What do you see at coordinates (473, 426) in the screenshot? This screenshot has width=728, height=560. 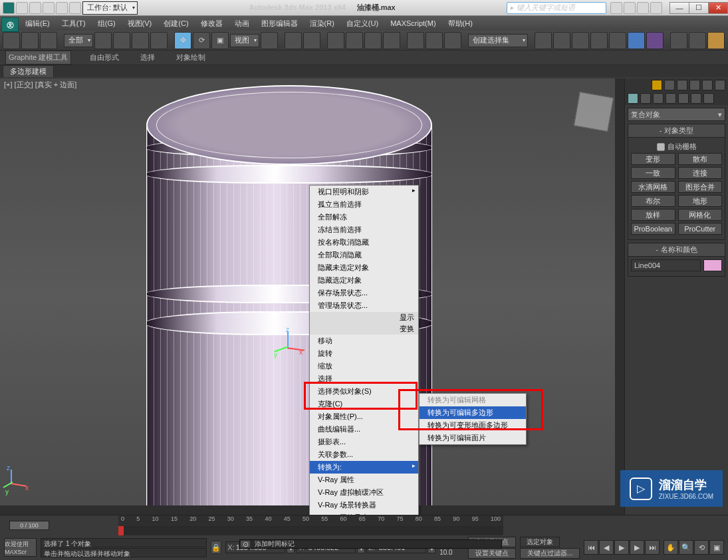 I see `ctx-item: 转换为可变形地面多边形` at bounding box center [473, 426].